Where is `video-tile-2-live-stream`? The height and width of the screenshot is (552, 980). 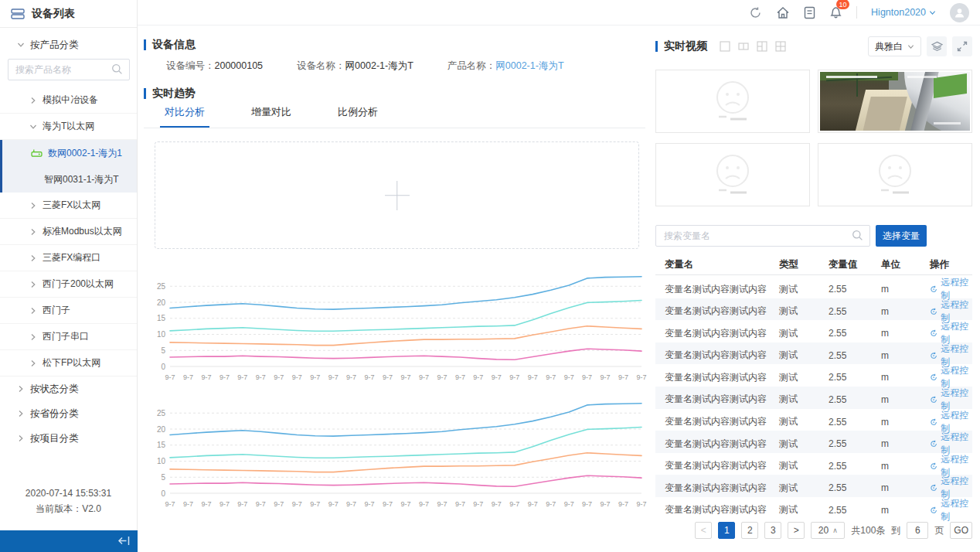 video-tile-2-live-stream is located at coordinates (895, 101).